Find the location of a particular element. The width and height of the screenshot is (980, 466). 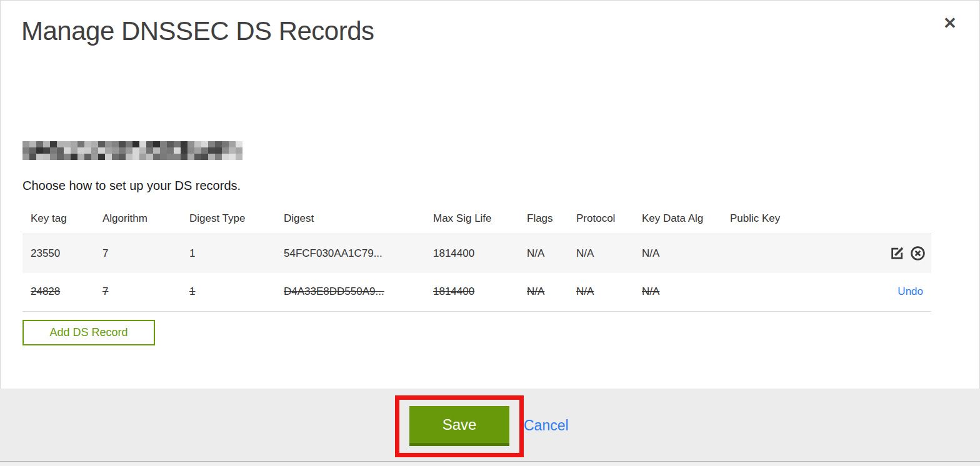

instruction-text: Choose how to set up your DS records. is located at coordinates (131, 186).